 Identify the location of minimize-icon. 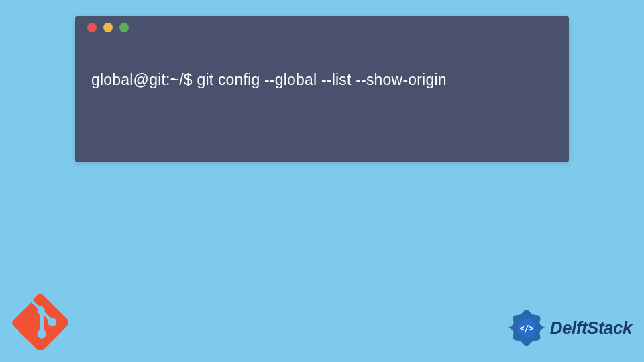
(108, 27).